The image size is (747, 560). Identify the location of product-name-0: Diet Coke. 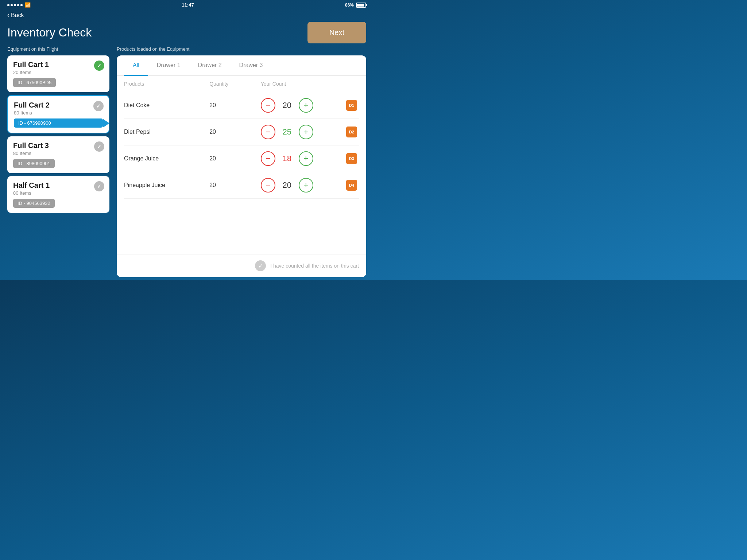
(167, 105).